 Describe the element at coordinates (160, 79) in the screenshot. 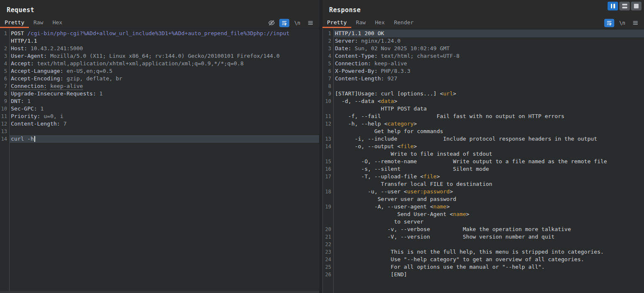

I see `code-line: 6Accept-Encoding: gzip, deflate, br` at that location.